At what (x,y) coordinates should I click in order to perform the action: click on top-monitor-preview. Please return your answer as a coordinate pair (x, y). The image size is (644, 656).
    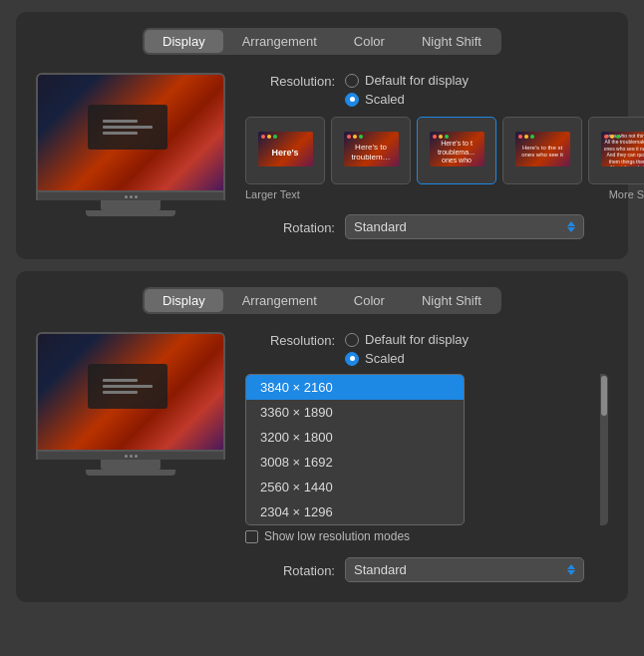
    Looking at the image, I should click on (131, 145).